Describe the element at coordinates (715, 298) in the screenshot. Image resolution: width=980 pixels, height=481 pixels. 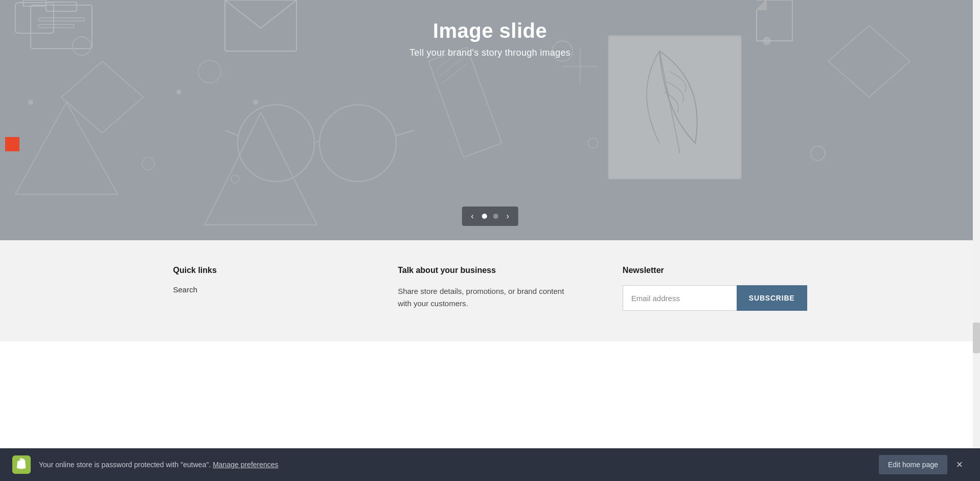
I see `newsletter-form: SUBSCRIBE` at that location.